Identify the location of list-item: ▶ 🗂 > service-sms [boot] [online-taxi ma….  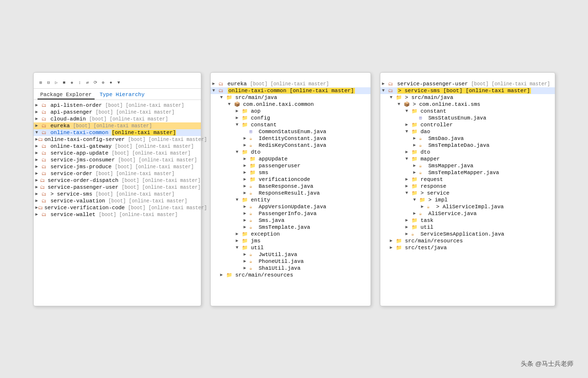
(117, 194).